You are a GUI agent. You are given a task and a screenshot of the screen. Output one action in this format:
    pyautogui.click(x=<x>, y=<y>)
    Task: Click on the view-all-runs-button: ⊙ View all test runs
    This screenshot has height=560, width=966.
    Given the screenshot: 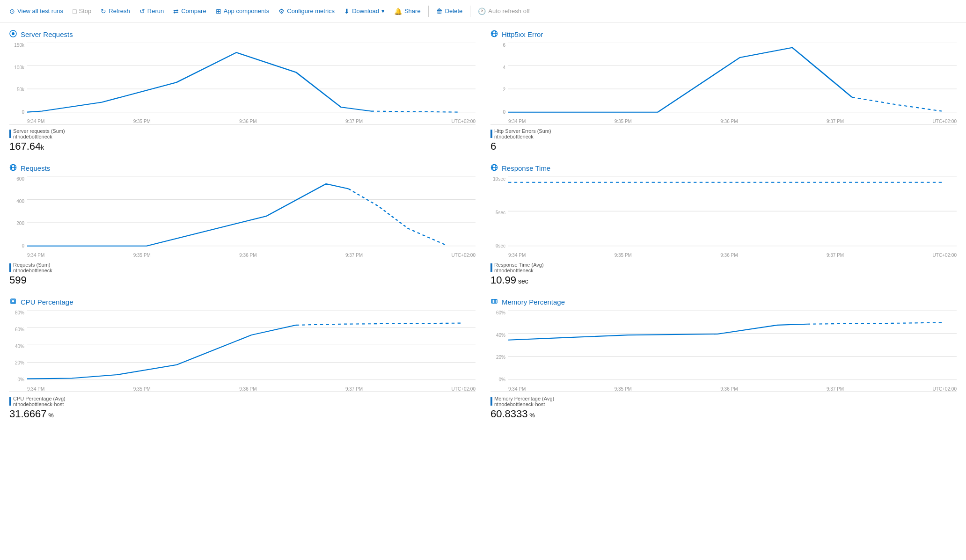 What is the action you would take?
    pyautogui.click(x=37, y=11)
    